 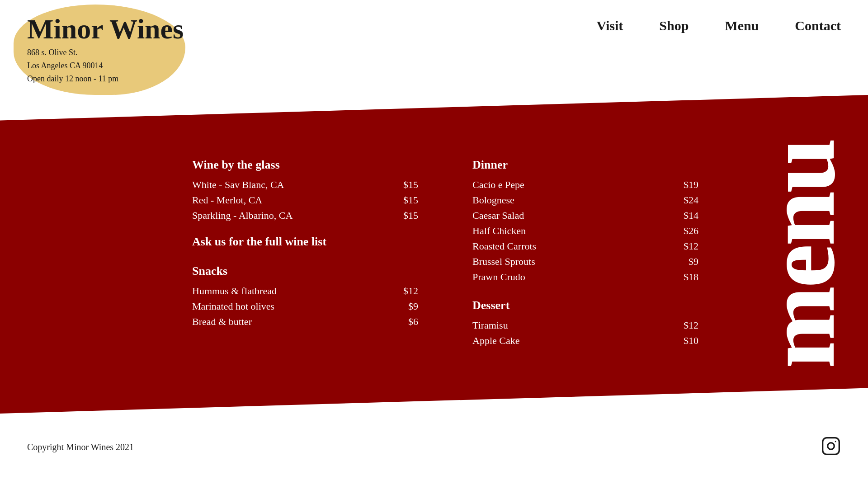 What do you see at coordinates (818, 26) in the screenshot?
I see `nav-contact: Contact` at bounding box center [818, 26].